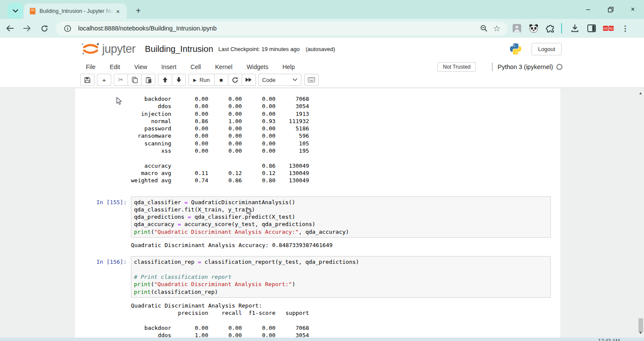  Describe the element at coordinates (249, 80) in the screenshot. I see `restart-run-all-button` at that location.